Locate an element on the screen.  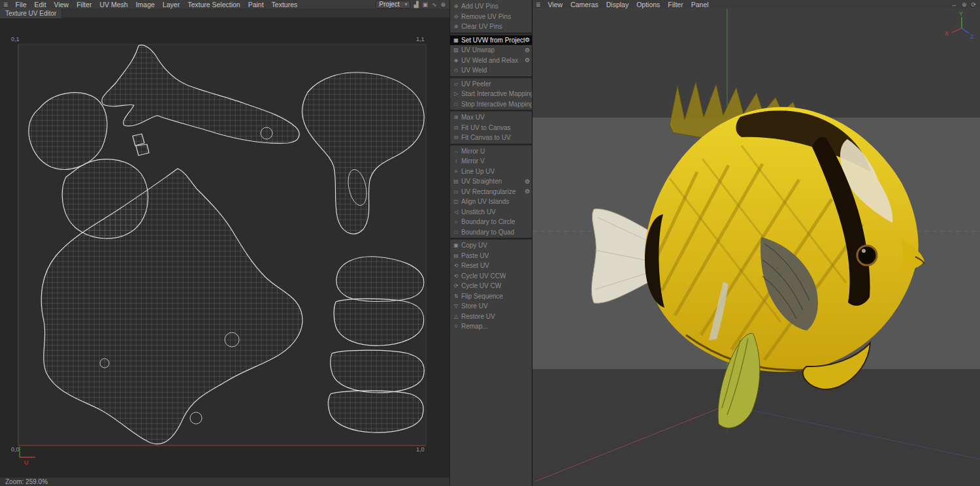
corner-label-01: 0,1 is located at coordinates (16, 39).